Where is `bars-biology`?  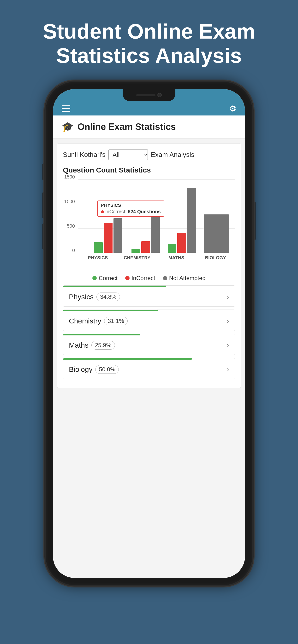
bars-biology is located at coordinates (216, 234).